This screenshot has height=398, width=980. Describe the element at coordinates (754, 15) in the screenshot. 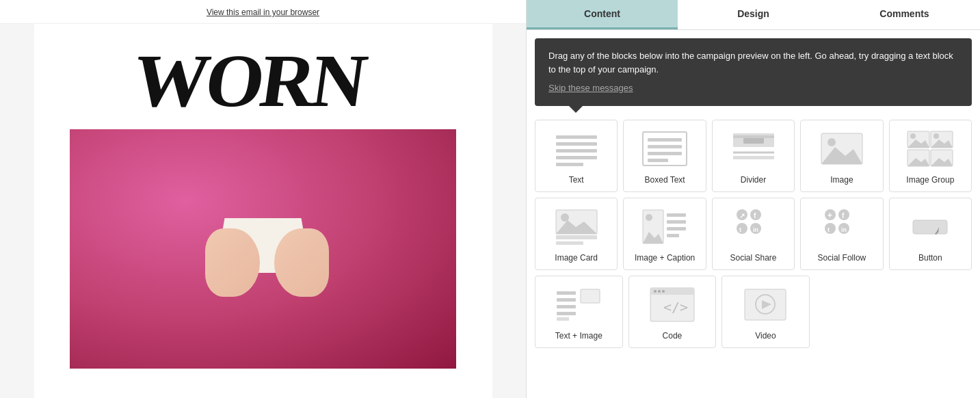

I see `tabs-header: Content Design Comments` at that location.